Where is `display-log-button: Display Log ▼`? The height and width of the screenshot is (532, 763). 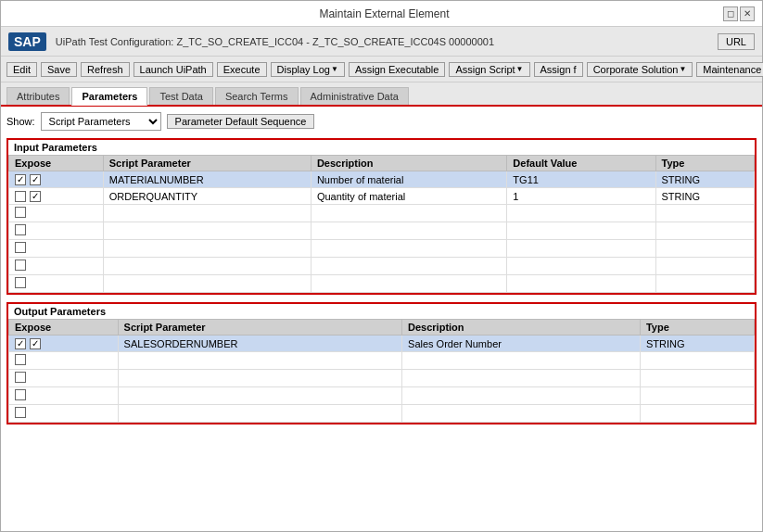
display-log-button: Display Log ▼ is located at coordinates (308, 70).